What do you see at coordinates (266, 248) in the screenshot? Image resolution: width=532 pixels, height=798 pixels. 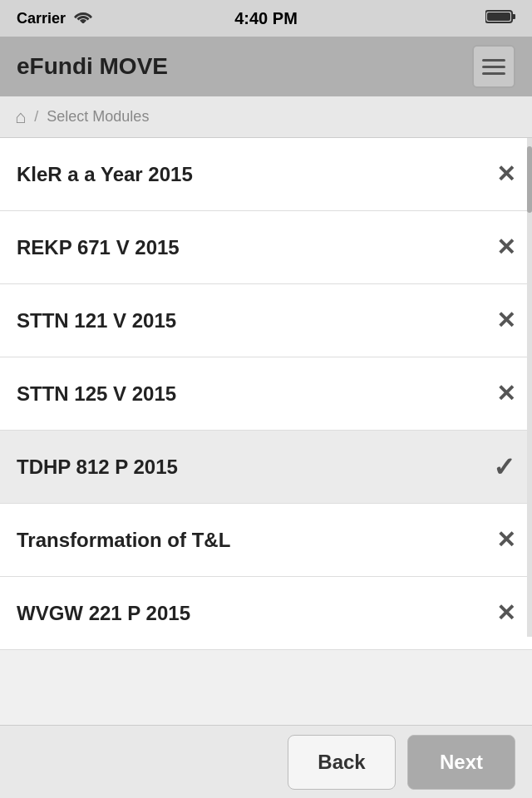 I see `list-item: REKP 671 V 2015✕` at bounding box center [266, 248].